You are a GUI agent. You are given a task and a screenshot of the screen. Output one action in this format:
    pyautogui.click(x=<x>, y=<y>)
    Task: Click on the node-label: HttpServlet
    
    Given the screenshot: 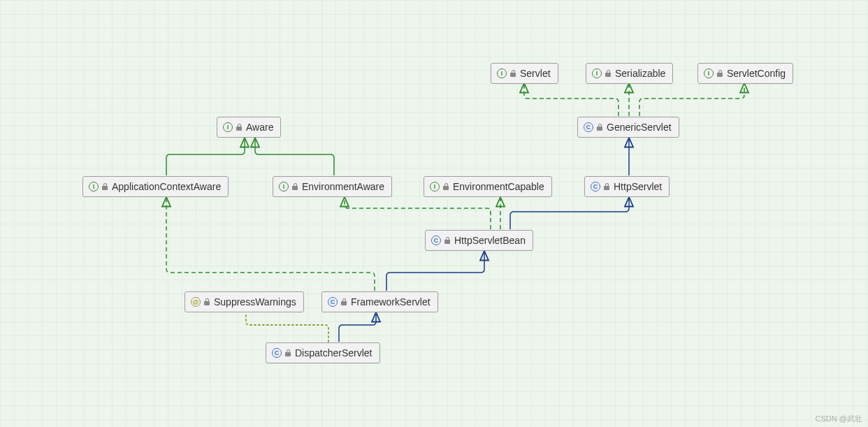 What is the action you would take?
    pyautogui.click(x=637, y=187)
    